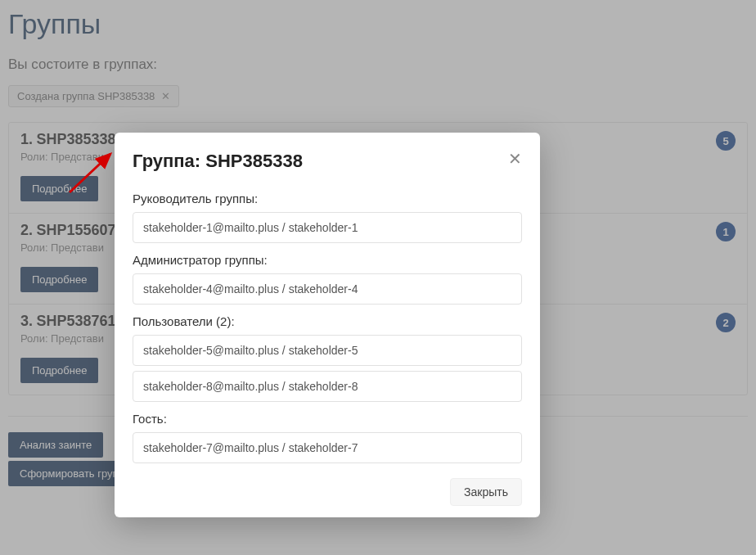 This screenshot has height=555, width=756. What do you see at coordinates (327, 228) in the screenshot?
I see `leader-value: stakeholder-1@mailto.plus / stakeholder-…` at bounding box center [327, 228].